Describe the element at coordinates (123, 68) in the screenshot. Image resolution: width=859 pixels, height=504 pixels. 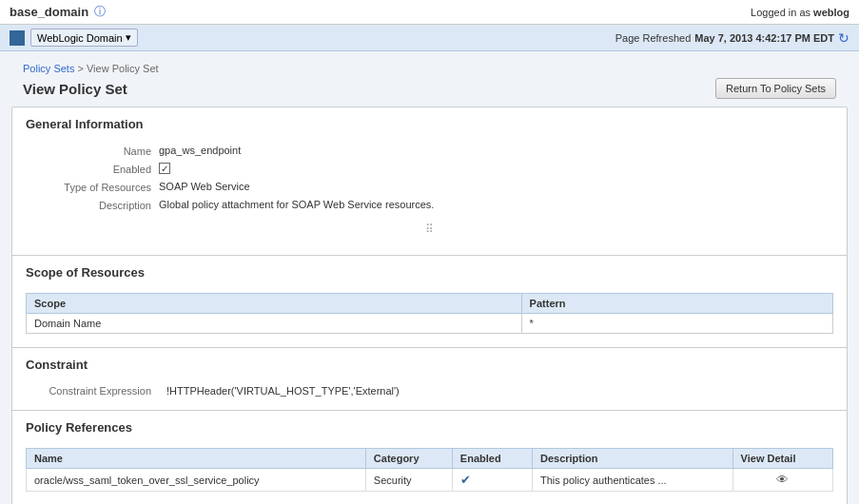
I see `breadcrumb-current: View Policy Set` at that location.